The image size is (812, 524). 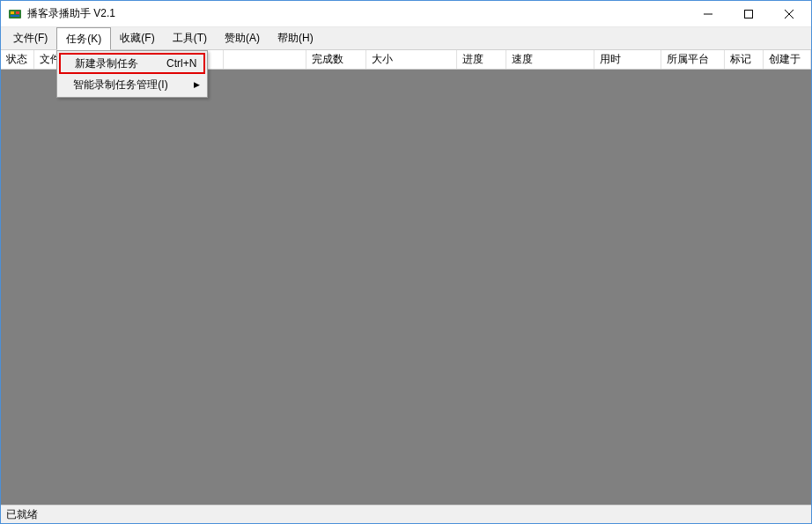 What do you see at coordinates (789, 14) in the screenshot?
I see `close-button` at bounding box center [789, 14].